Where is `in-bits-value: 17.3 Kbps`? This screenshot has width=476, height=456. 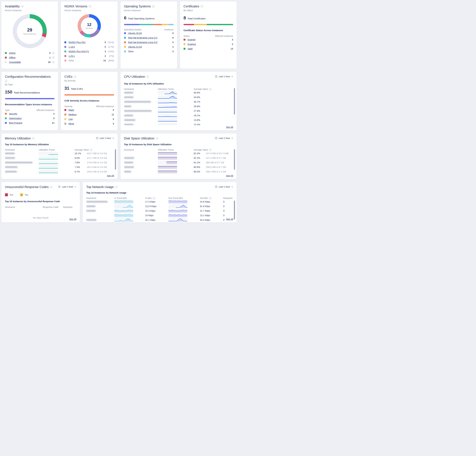
in-bits-value: 17.3 Kbps is located at coordinates (157, 202).